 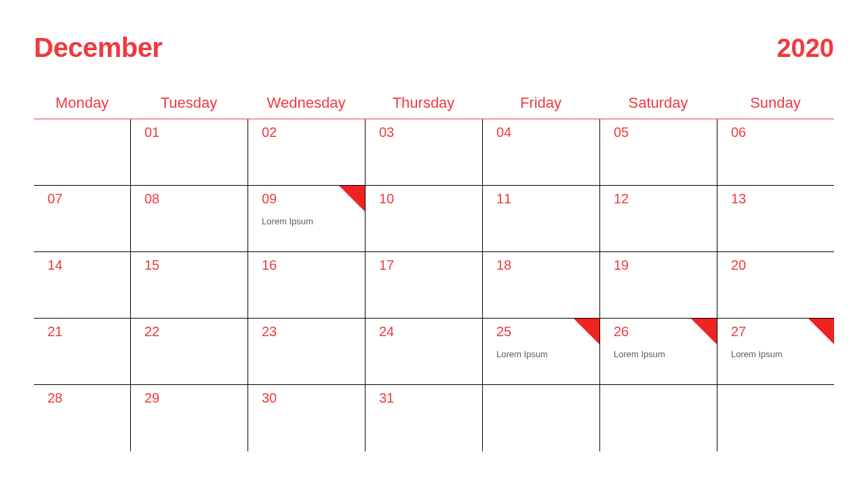 What do you see at coordinates (541, 219) in the screenshot?
I see `day-cell: 11` at bounding box center [541, 219].